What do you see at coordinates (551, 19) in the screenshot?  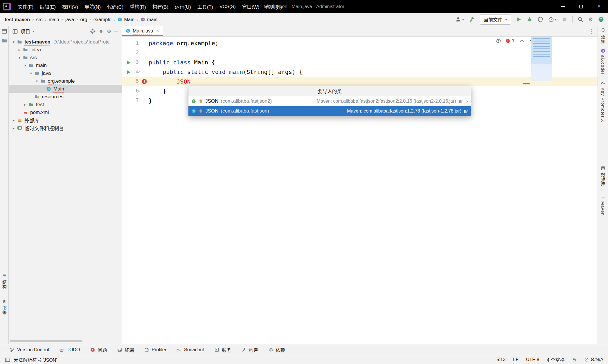 I see `profiler-button` at bounding box center [551, 19].